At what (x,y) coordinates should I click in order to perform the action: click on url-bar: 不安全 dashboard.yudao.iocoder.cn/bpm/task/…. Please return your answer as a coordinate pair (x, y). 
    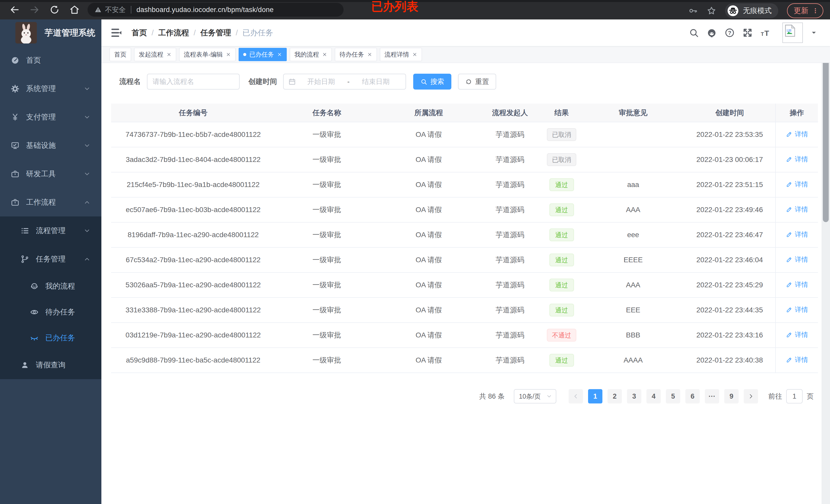
    Looking at the image, I should click on (216, 9).